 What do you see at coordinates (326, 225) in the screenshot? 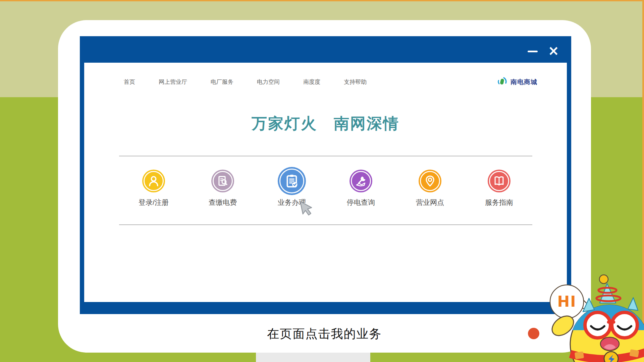
I see `divider-bottom` at bounding box center [326, 225].